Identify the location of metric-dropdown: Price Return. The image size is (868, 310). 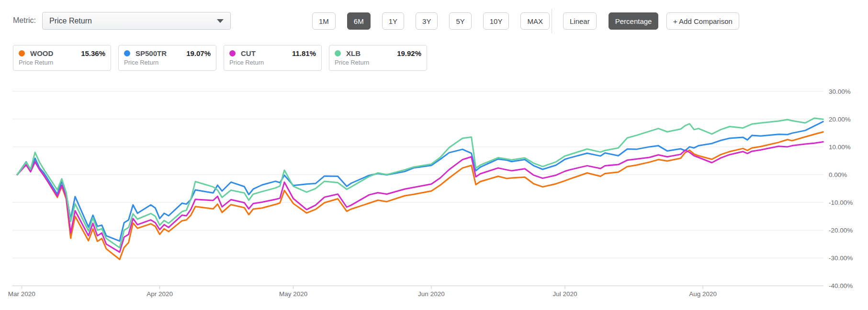
(136, 21).